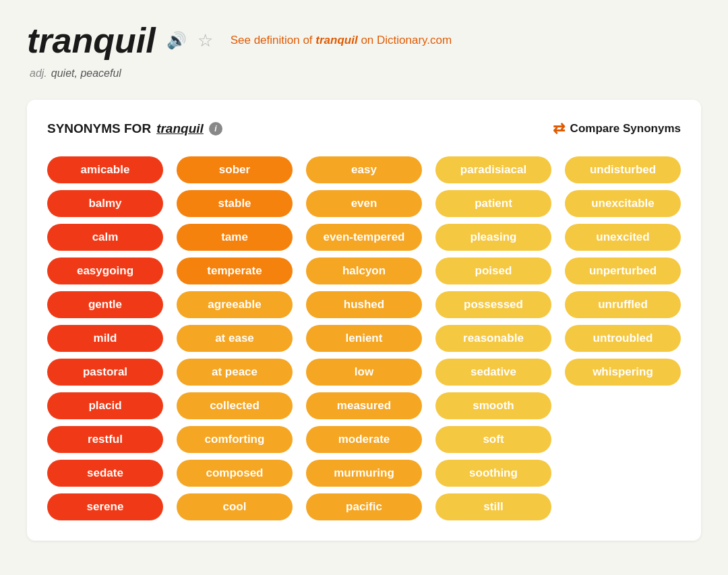  I want to click on synonym-pill: soft, so click(493, 440).